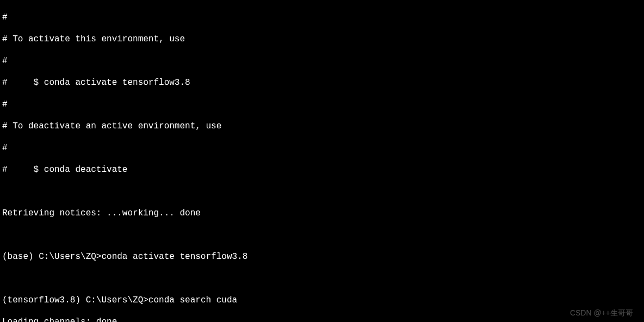 The height and width of the screenshot is (322, 644). What do you see at coordinates (41, 300) in the screenshot?
I see `env-label: (tensorflow3.8)` at bounding box center [41, 300].